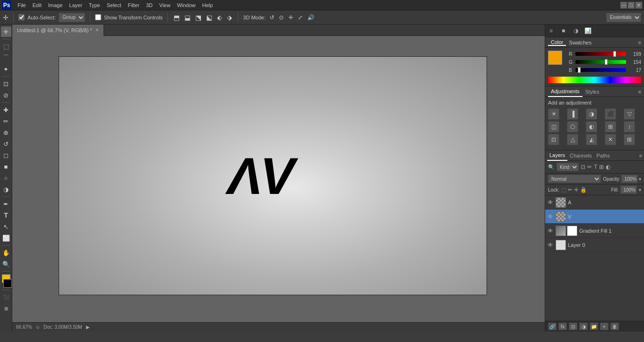  I want to click on adjustments-panel-menu: ≡, so click(640, 92).